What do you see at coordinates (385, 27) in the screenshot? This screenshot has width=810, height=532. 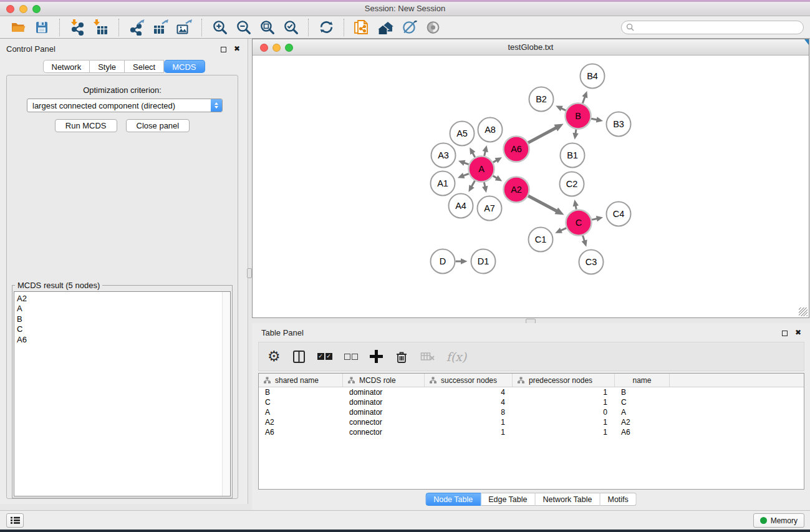 I see `home-icon` at bounding box center [385, 27].